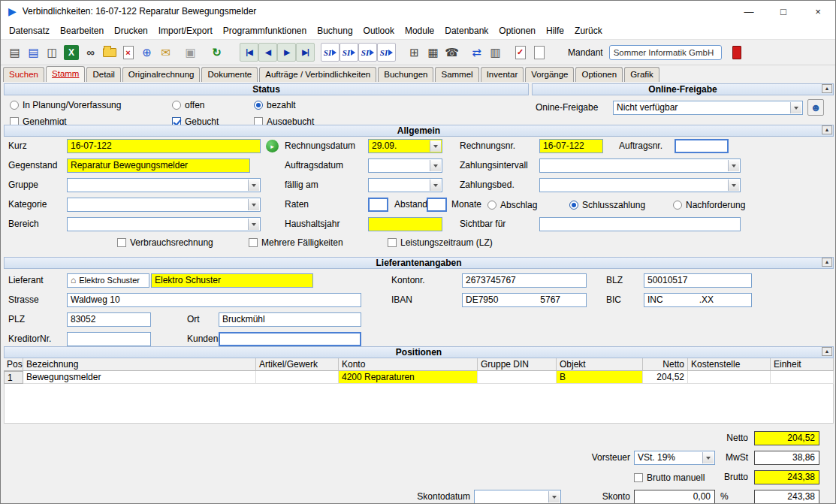 The image size is (836, 504). Describe the element at coordinates (275, 105) in the screenshot. I see `radio-bezahlt: bezahlt` at that location.